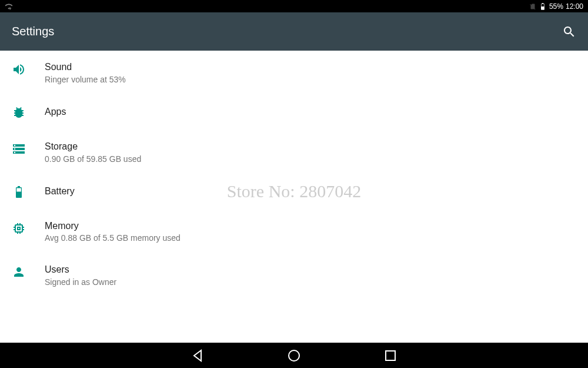  I want to click on no-sim-icon, so click(533, 6).